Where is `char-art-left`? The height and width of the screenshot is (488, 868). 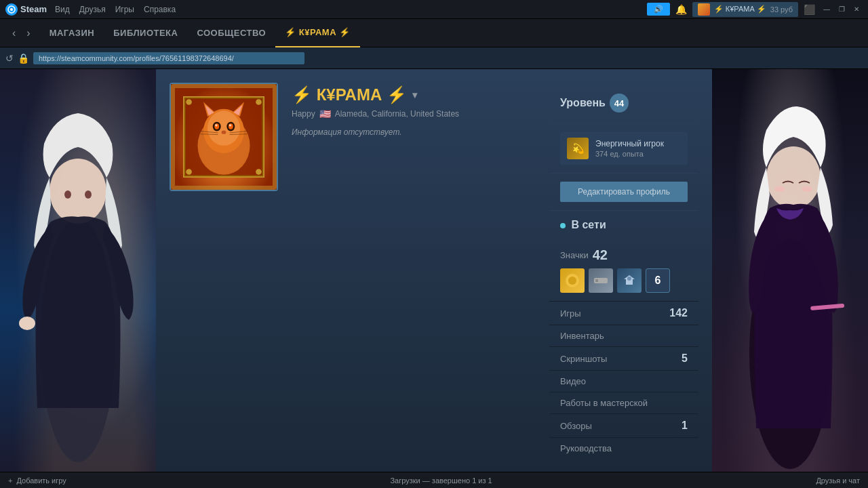
char-art-left is located at coordinates (78, 270).